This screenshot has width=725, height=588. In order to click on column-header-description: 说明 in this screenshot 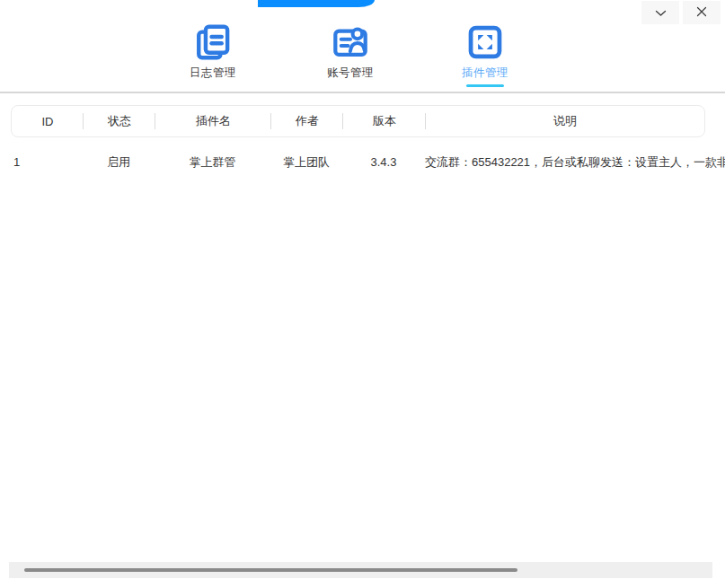, I will do `click(565, 121)`.